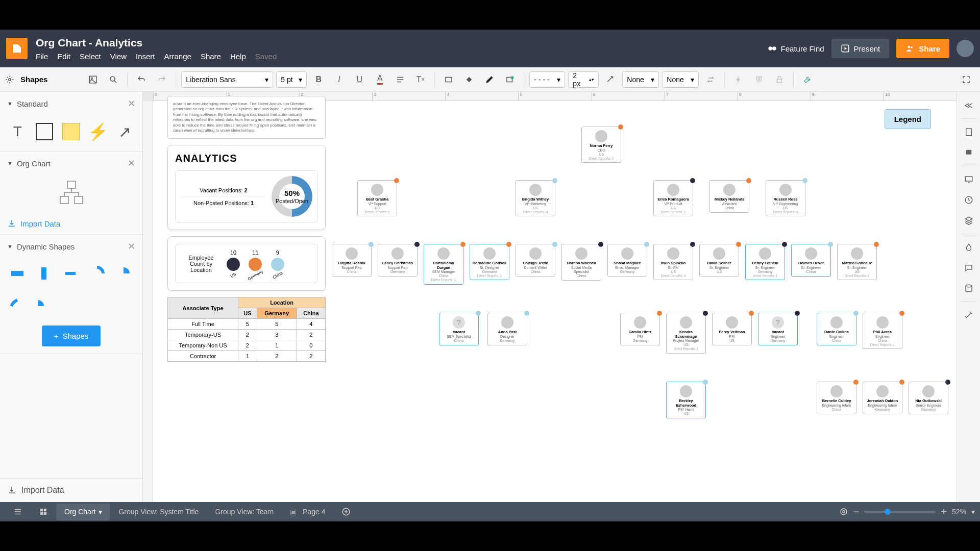 This screenshot has width=980, height=551. I want to click on org-node: Bartholemy DurganSEM ManagerChinaDirect …, so click(444, 264).